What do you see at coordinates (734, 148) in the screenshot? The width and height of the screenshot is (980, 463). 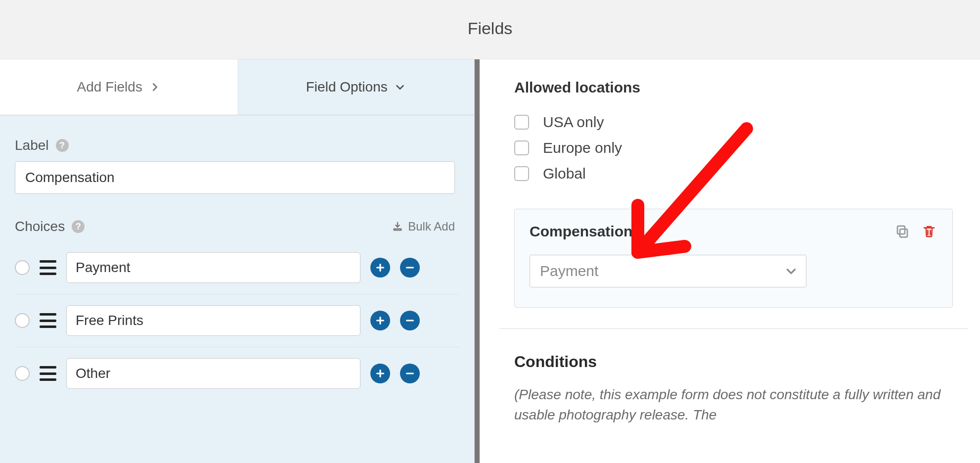 I see `checkbox-row: Europe only` at bounding box center [734, 148].